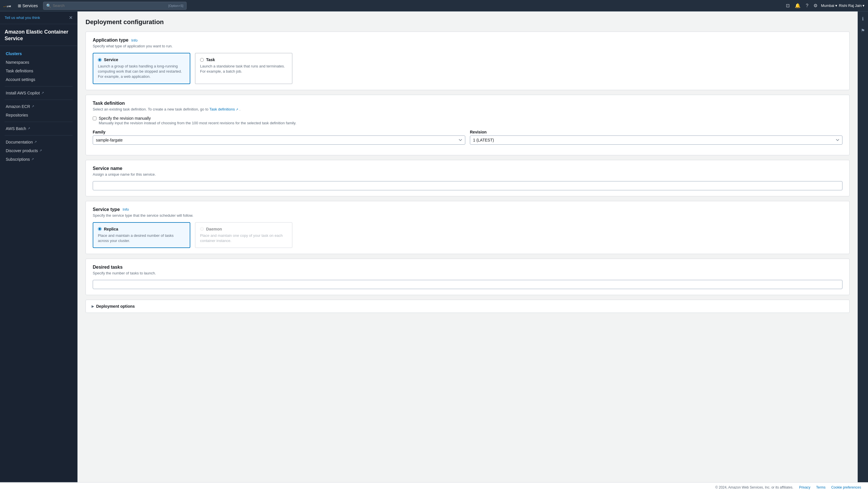  Describe the element at coordinates (846, 487) in the screenshot. I see `cookie-preferences-link: Cookie preferences` at that location.